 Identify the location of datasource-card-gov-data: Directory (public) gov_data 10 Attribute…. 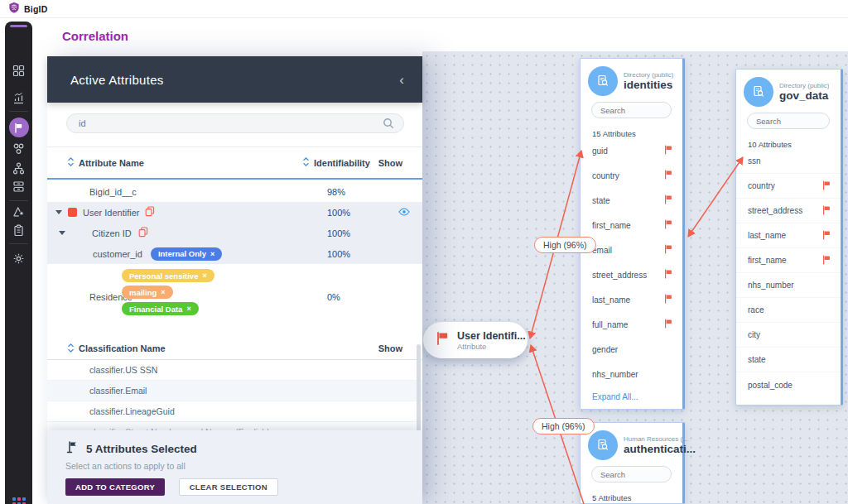
(789, 237).